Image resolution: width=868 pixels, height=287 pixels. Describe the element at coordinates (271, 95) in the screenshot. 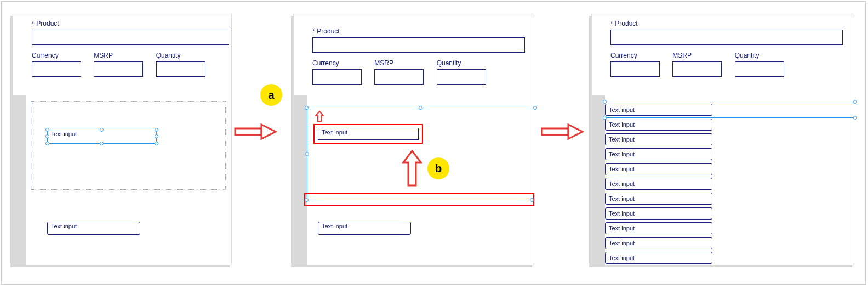

I see `annotation-a-text: a` at that location.